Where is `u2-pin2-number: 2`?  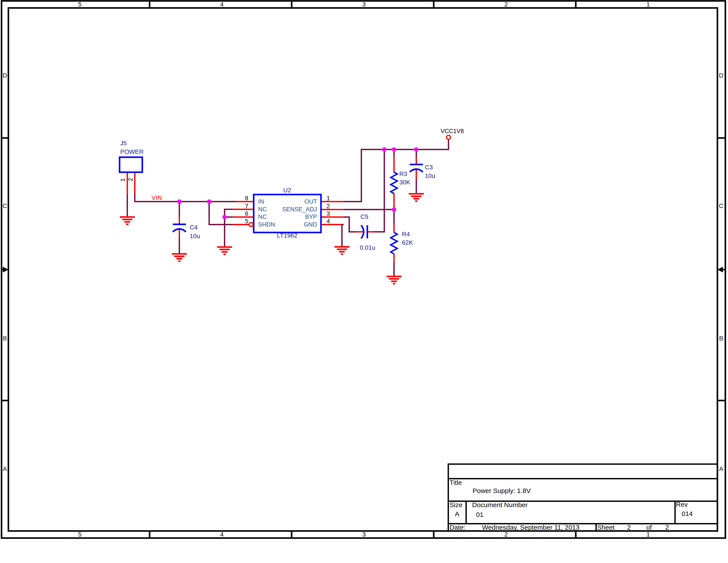 u2-pin2-number: 2 is located at coordinates (328, 206).